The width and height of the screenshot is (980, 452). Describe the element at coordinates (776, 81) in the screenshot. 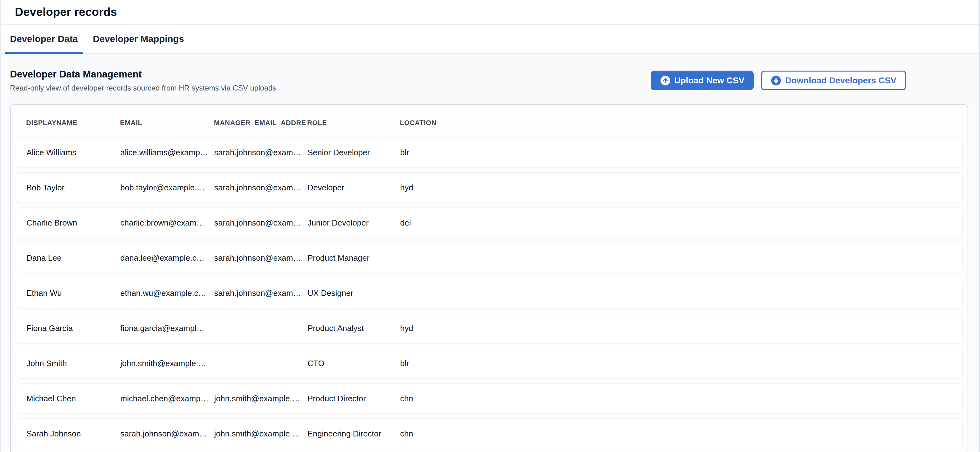

I see `arrow-down-circle-icon` at that location.